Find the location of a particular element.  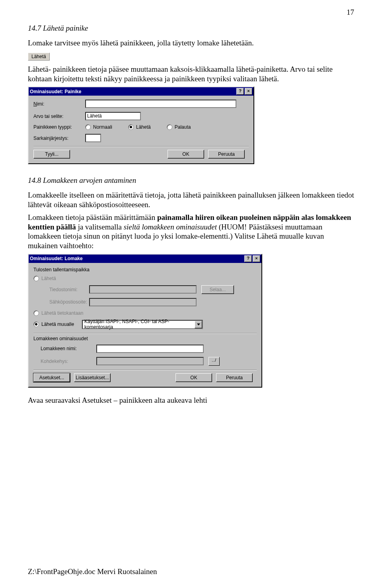

send-button-sample: Lähetä is located at coordinates (39, 57).